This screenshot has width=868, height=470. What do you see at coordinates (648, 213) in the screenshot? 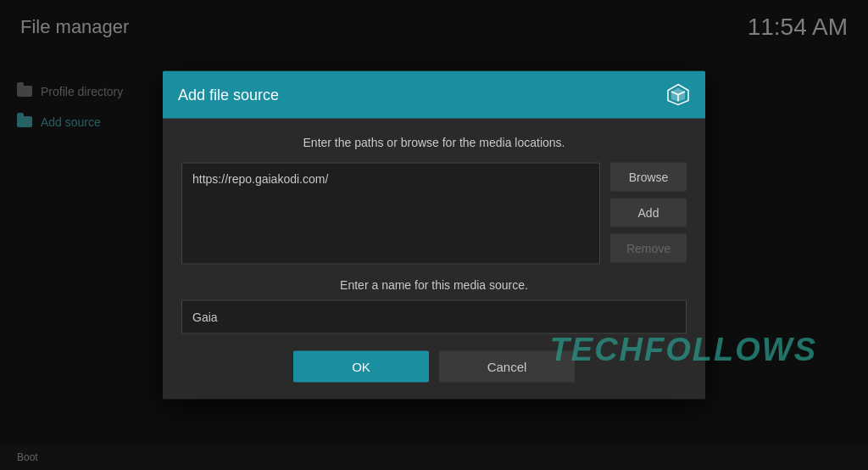
I see `add-button: Add` at bounding box center [648, 213].